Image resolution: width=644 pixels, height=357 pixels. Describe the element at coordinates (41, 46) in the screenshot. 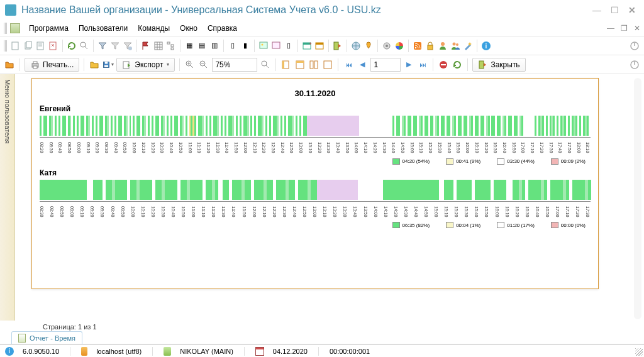

I see `edit-icon` at that location.